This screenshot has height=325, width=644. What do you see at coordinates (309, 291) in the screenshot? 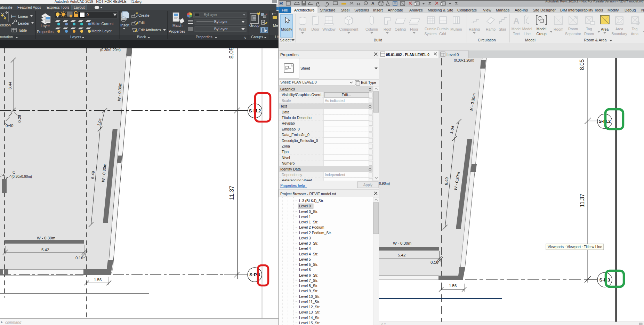
I see `svg-text: Level 9_Str.` at bounding box center [309, 291].